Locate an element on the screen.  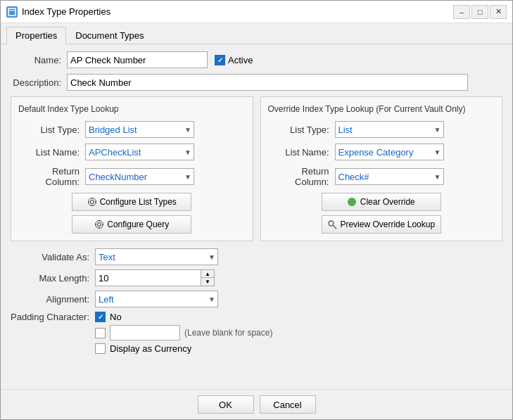
validate-as-row: Validate As: Text Number Date ▼ is located at coordinates (256, 257).